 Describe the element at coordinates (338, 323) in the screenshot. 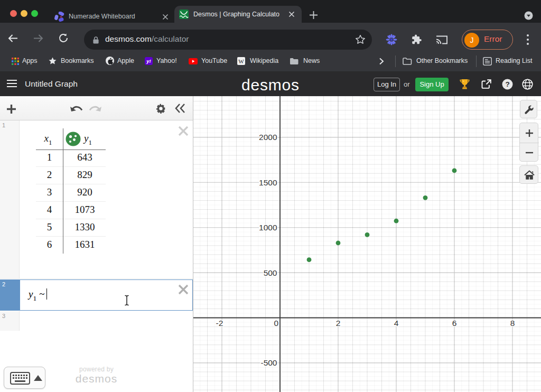

I see `svg-text: 2` at that location.